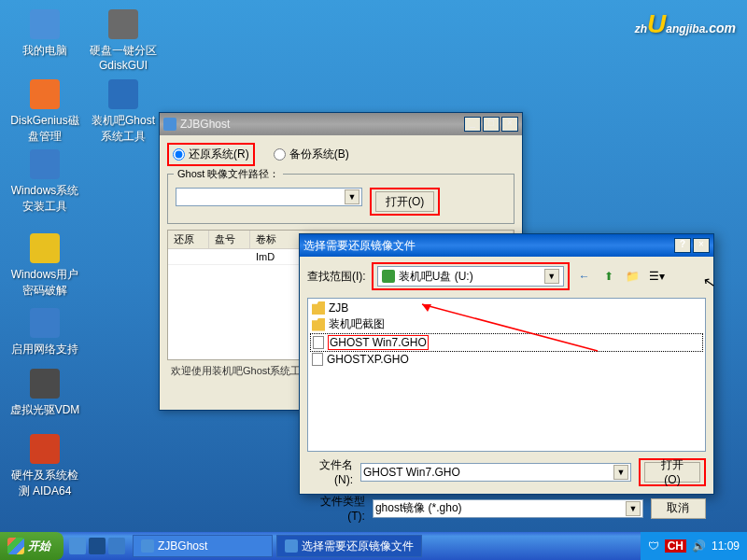 The height and width of the screenshot is (560, 747). Describe the element at coordinates (378, 343) in the screenshot. I see `file-highlight: GHOST Win7.GHO` at that location.